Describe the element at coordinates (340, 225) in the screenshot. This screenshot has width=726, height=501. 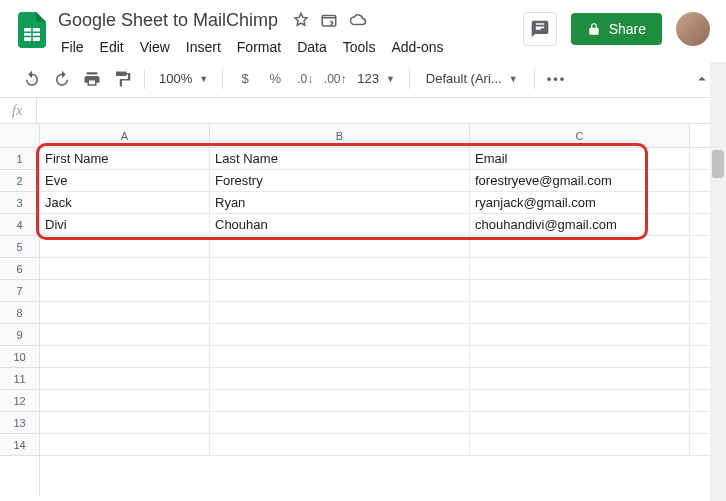
I see `cell: Chouhan` at that location.